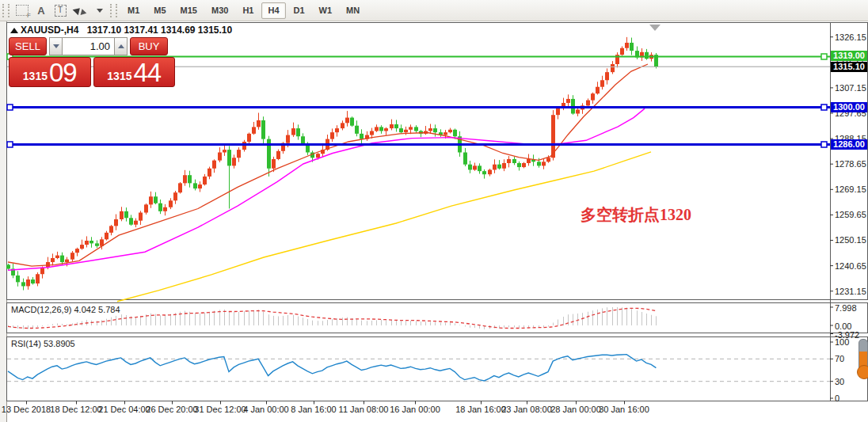  Describe the element at coordinates (149, 46) in the screenshot. I see `buy-button: BUY` at that location.